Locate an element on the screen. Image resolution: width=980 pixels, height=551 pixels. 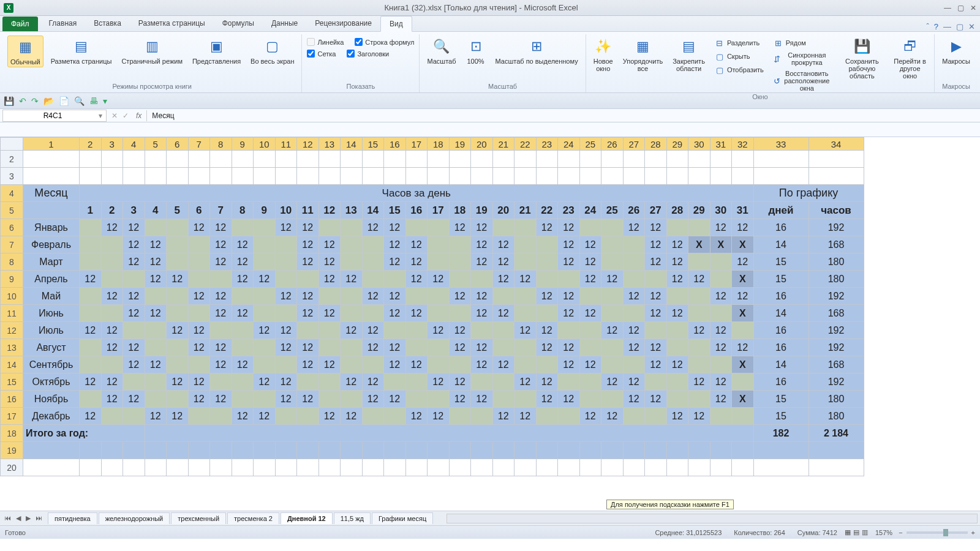
cell: 30 is located at coordinates (722, 211).